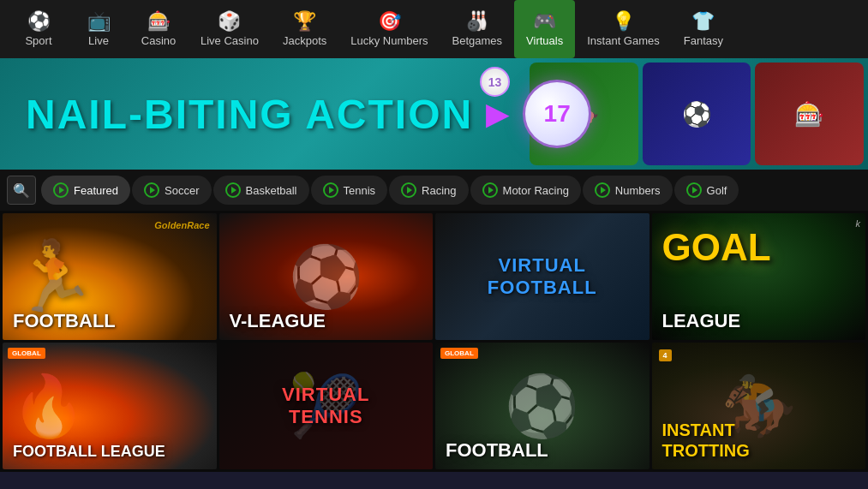  Describe the element at coordinates (326, 406) in the screenshot. I see `game-title: VIRTUALTENNIS` at that location.